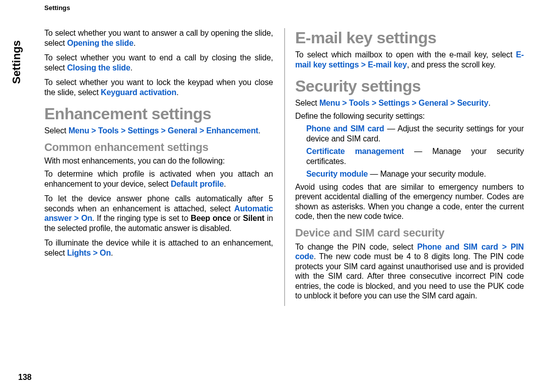  I want to click on link-email-key: E-mail key, so click(387, 64).